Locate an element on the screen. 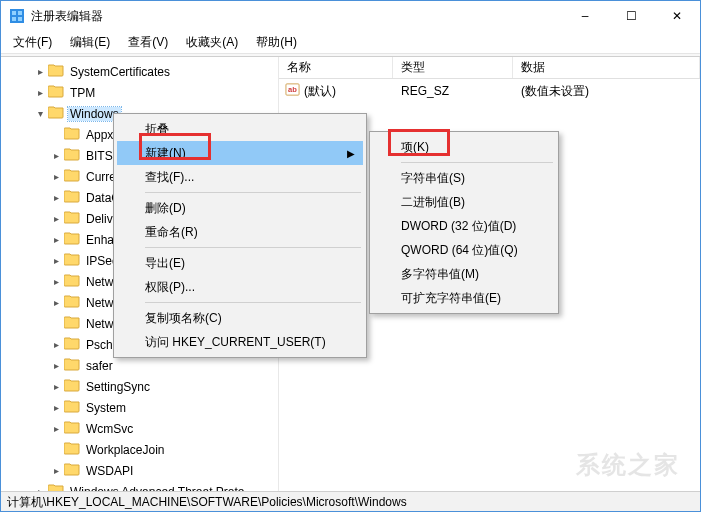 The width and height of the screenshot is (701, 512). minimize-button: – is located at coordinates (585, 16).